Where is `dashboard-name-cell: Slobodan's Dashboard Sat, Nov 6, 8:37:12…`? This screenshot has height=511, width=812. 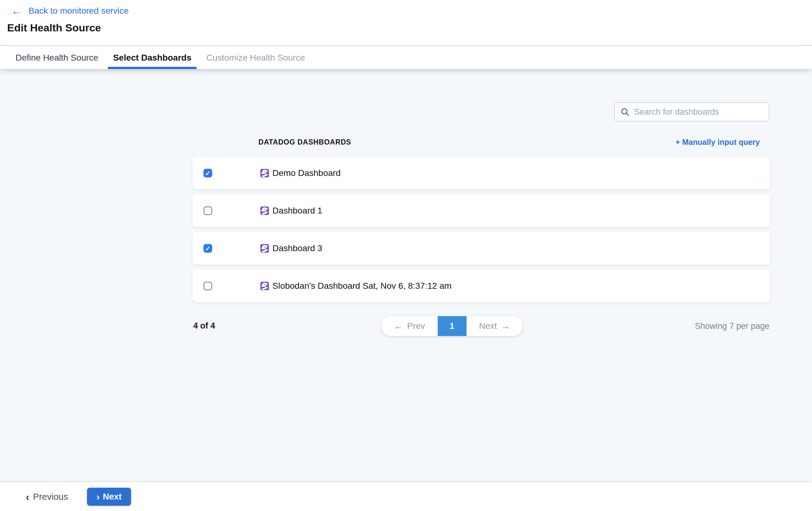
dashboard-name-cell: Slobodan's Dashboard Sat, Nov 6, 8:37:12… is located at coordinates (356, 286).